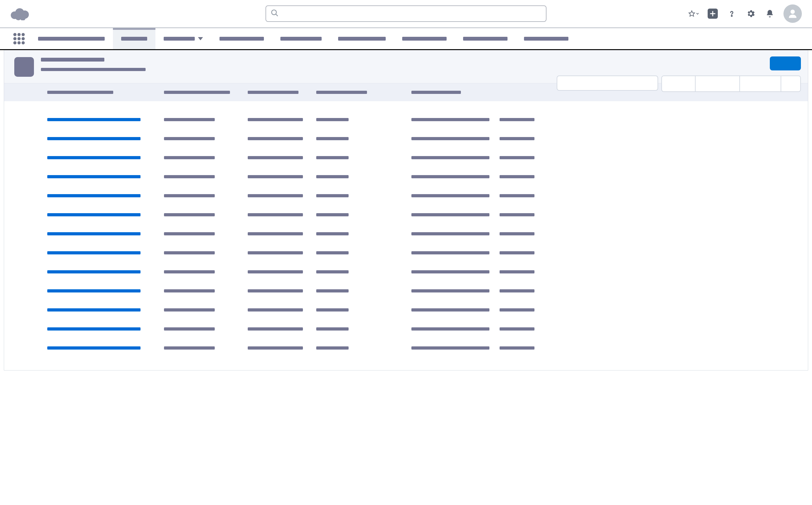  What do you see at coordinates (93, 69) in the screenshot?
I see `list-view-name` at bounding box center [93, 69].